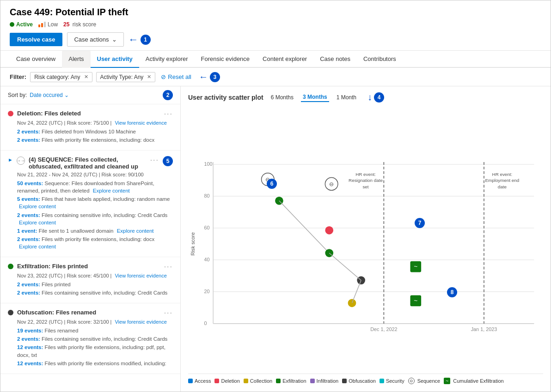 The height and width of the screenshot is (392, 551). I want to click on activity-item-sequence: ► →→ (4) SEQUENCE: Files collected, obfu…, so click(91, 204).